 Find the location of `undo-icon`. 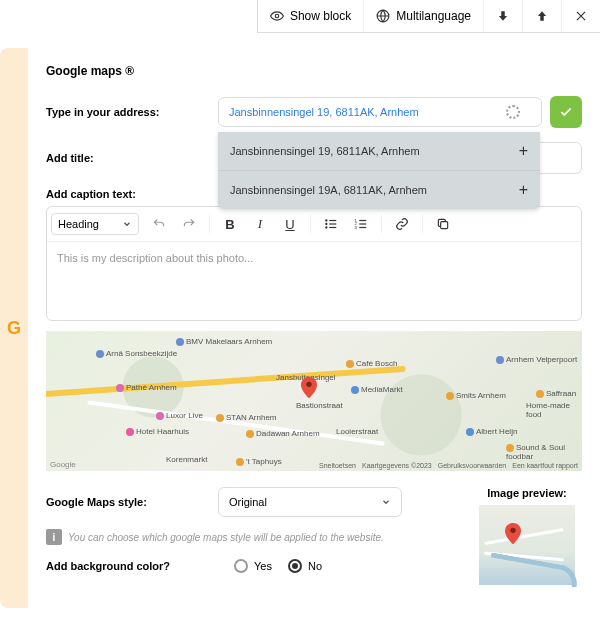

undo-icon is located at coordinates (159, 224).